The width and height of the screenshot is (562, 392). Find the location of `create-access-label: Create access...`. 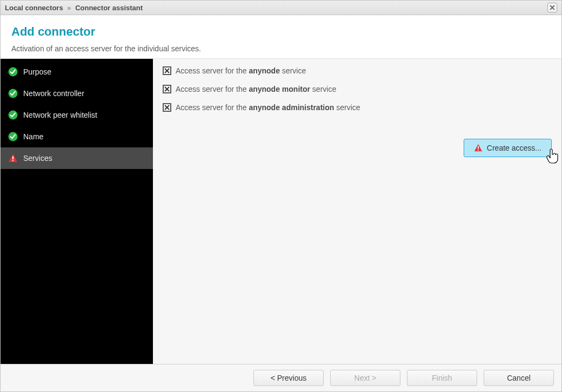

create-access-label: Create access... is located at coordinates (514, 148).